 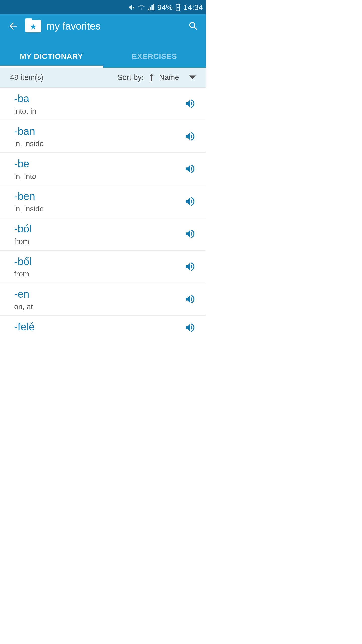 What do you see at coordinates (157, 77) in the screenshot?
I see `sort-control: Sort by: Name` at bounding box center [157, 77].